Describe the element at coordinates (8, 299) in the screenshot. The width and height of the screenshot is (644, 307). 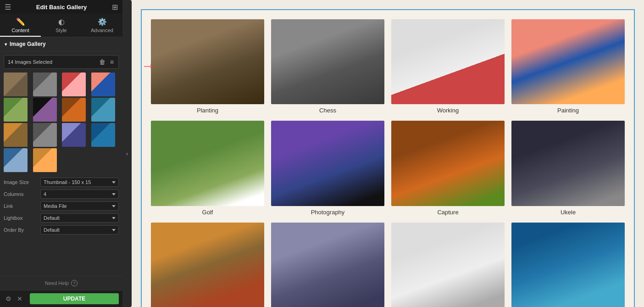
I see `settings-icon-button: ⚙` at that location.